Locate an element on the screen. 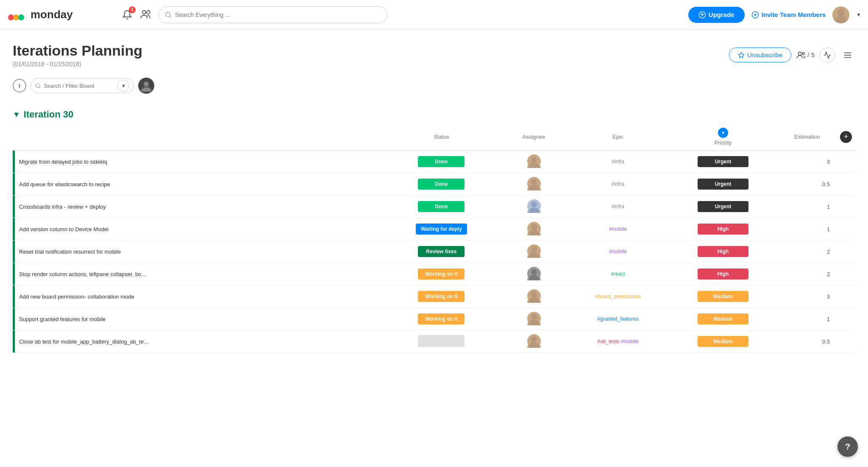 This screenshot has height=467, width=868. team-icon is located at coordinates (146, 14).